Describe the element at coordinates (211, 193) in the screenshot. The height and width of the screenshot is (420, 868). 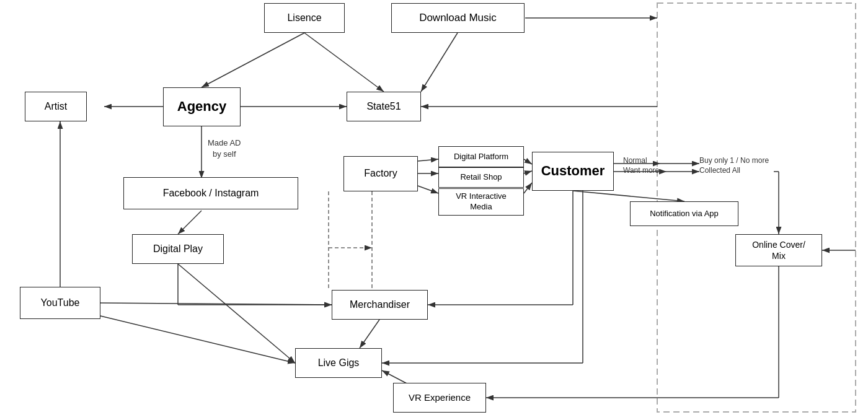
I see `facebook-instagram-node: Facebook / Instagram` at that location.